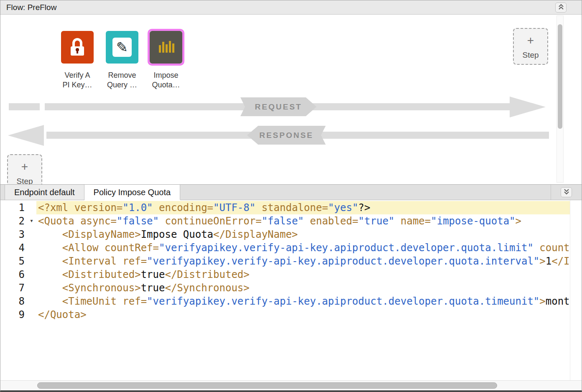 This screenshot has width=582, height=392. What do you see at coordinates (44, 192) in the screenshot?
I see `tab-label: Endpoint default` at bounding box center [44, 192].